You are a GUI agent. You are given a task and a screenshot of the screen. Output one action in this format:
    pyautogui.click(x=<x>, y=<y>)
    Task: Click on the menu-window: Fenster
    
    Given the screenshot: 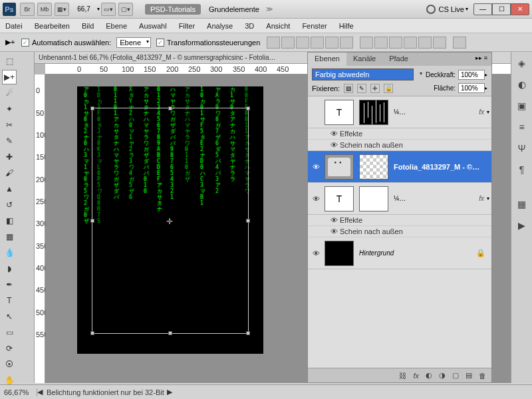 What is the action you would take?
    pyautogui.click(x=314, y=26)
    